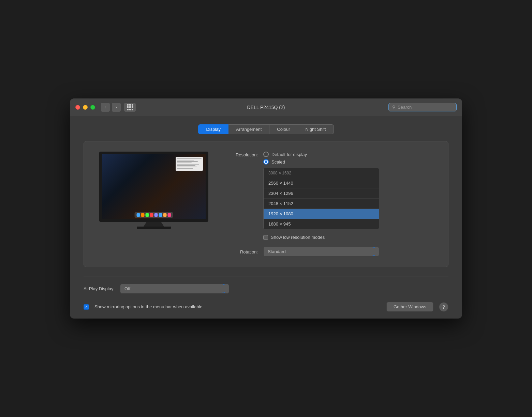  What do you see at coordinates (154, 190) in the screenshot?
I see `monitor-preview` at bounding box center [154, 190].